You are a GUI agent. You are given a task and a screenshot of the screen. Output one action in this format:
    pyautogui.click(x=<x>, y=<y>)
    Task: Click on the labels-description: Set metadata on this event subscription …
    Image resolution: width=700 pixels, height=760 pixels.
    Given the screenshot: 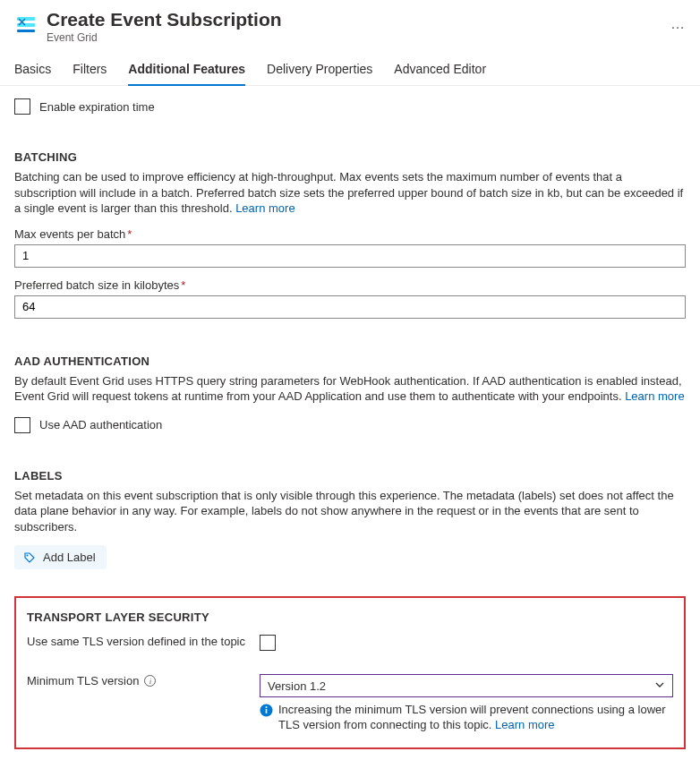 What is the action you would take?
    pyautogui.click(x=350, y=512)
    